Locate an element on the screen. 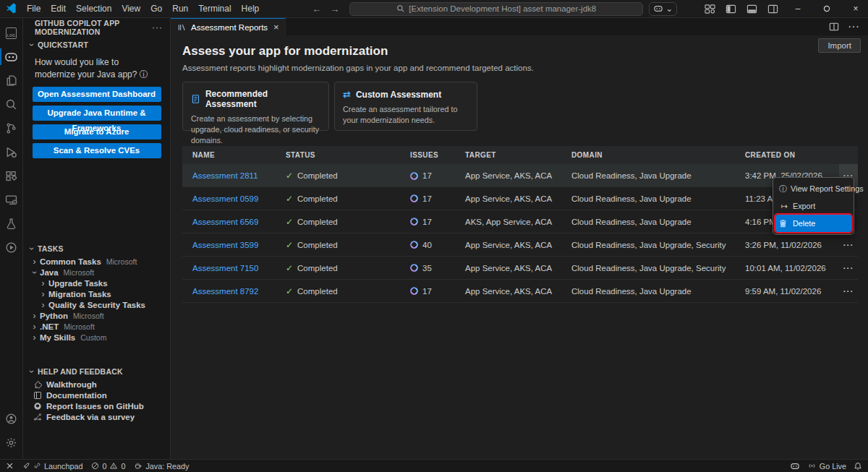 This screenshot has width=868, height=472. problems-status: 0 0 is located at coordinates (109, 466).